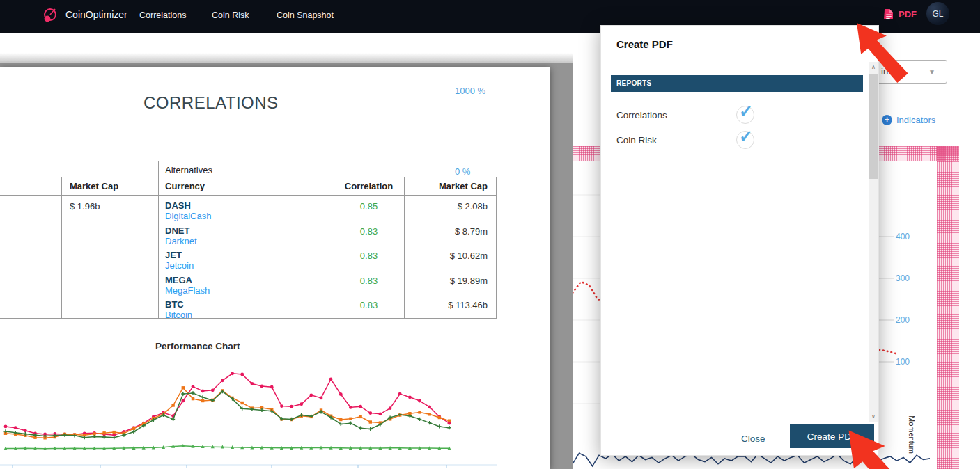 This screenshot has height=469, width=980. Describe the element at coordinates (873, 242) in the screenshot. I see `modal-scrollbar: ∧ ∨` at that location.